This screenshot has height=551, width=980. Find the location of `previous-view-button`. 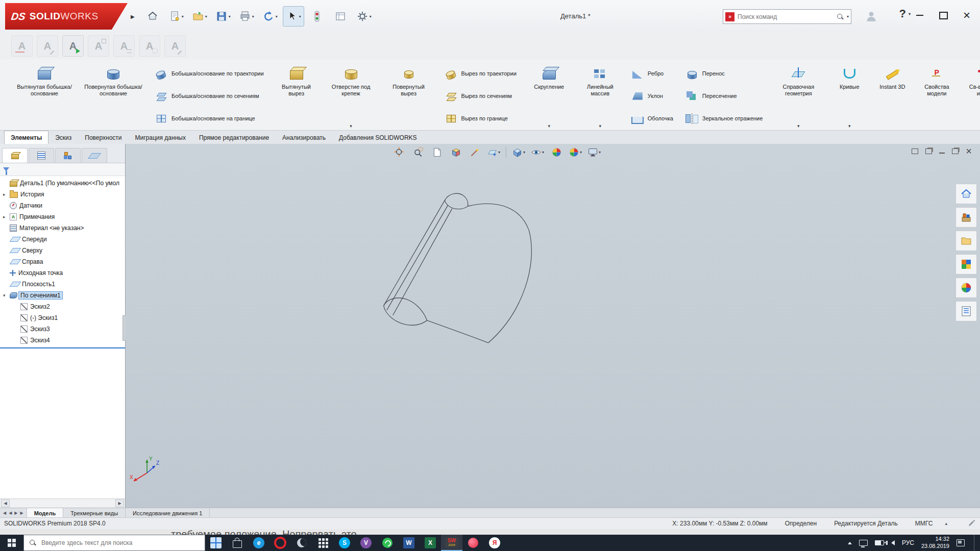

previous-view-button is located at coordinates (437, 152).